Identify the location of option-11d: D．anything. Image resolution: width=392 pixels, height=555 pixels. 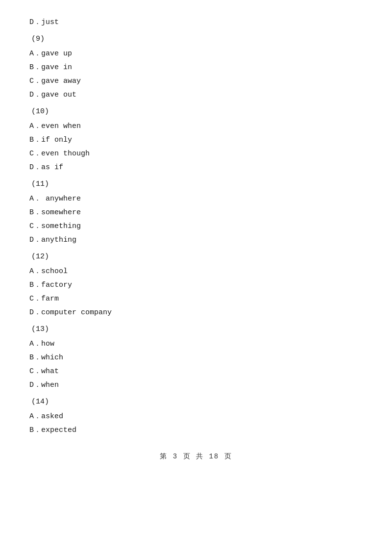
(196, 240).